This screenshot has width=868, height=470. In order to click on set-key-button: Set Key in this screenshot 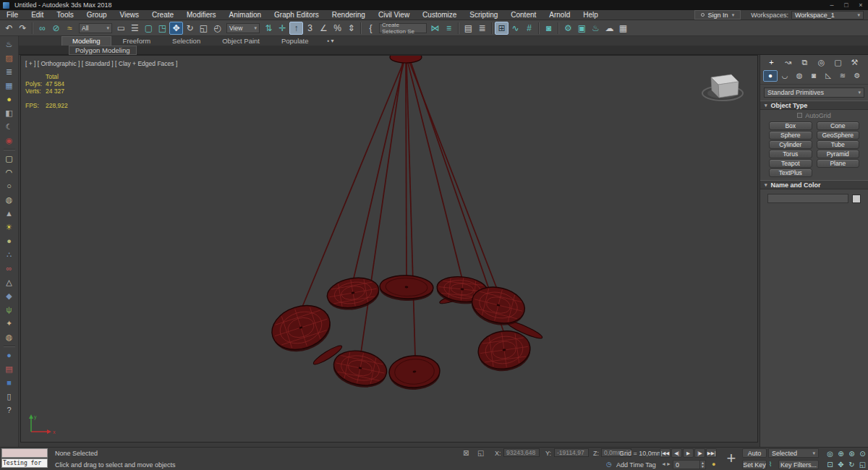, I will do `click(754, 464)`.